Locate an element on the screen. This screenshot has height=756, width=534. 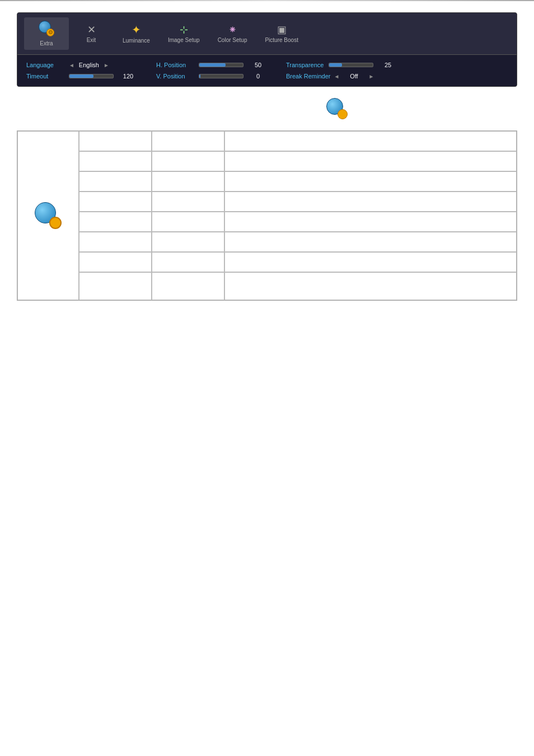
timeout-row: Timeout 120 is located at coordinates (83, 76).